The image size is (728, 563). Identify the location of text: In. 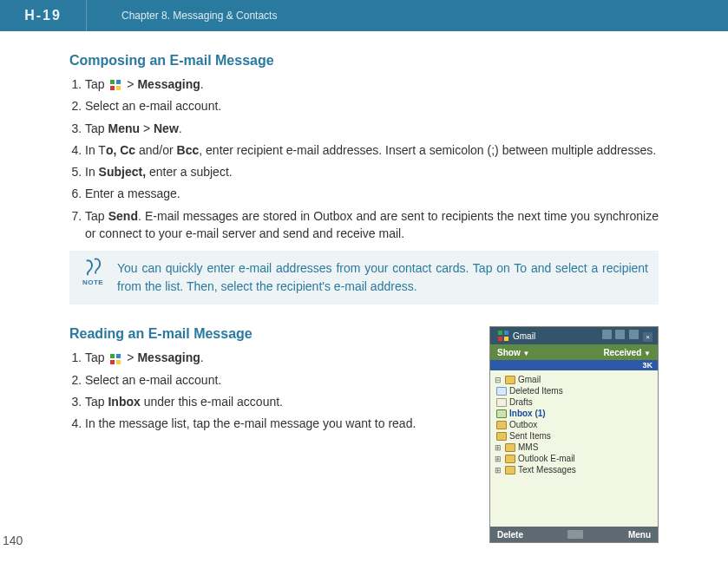
(92, 172).